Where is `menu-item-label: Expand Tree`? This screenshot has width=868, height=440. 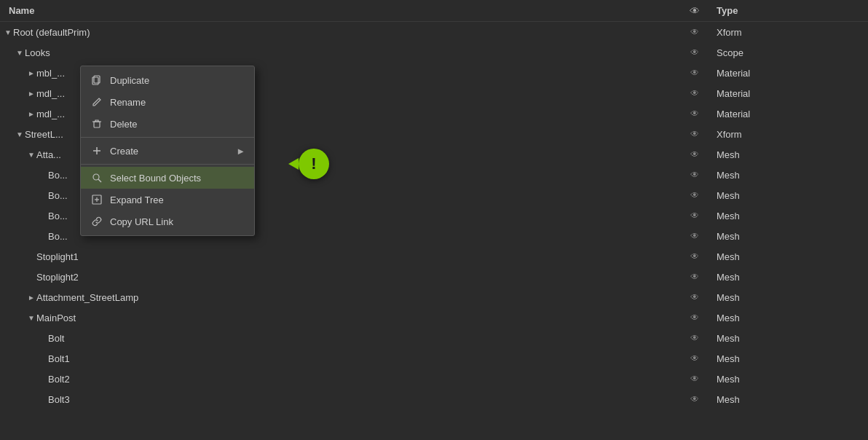
menu-item-label: Expand Tree is located at coordinates (178, 200).